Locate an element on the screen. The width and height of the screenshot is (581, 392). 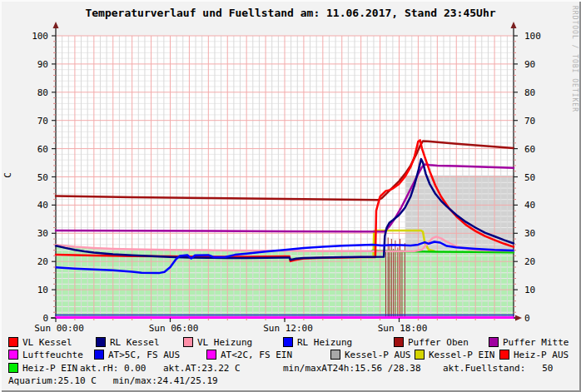
y-tick-label-left: 40 is located at coordinates (43, 205).